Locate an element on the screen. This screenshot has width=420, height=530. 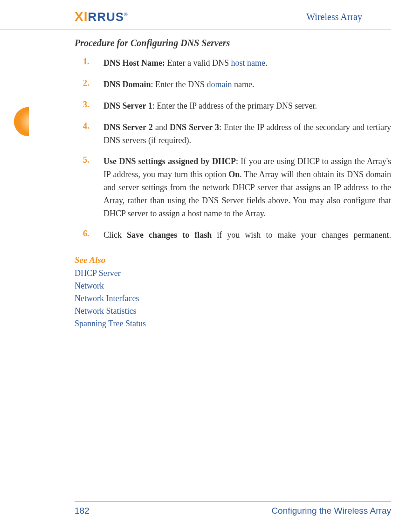
glossary-link: host name is located at coordinates (248, 63).